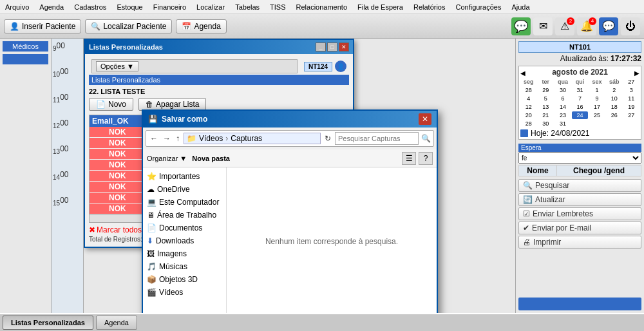 The height and width of the screenshot is (331, 644). What do you see at coordinates (129, 7) in the screenshot?
I see `menu-estoque: Estoque` at bounding box center [129, 7].